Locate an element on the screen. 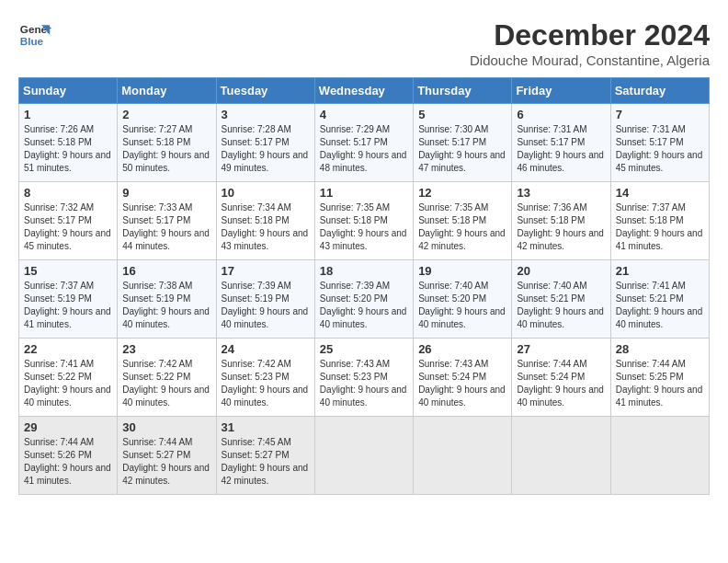  col-tuesday: Tuesday is located at coordinates (265, 91).